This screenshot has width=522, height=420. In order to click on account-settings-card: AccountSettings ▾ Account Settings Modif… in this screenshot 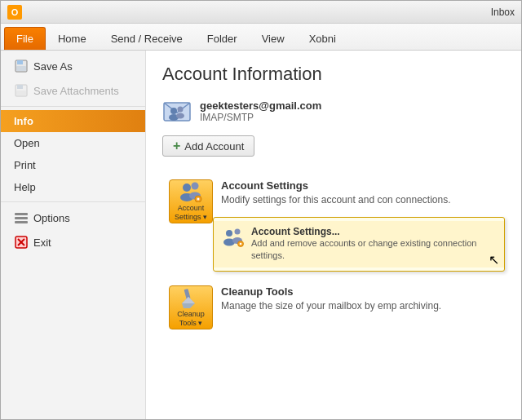, I will do `click(334, 201)`.